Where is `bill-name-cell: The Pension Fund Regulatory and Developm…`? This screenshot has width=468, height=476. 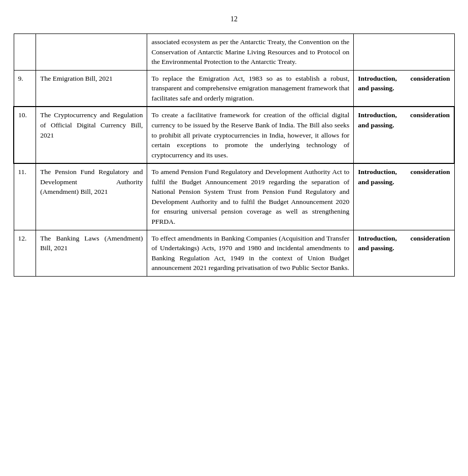 bill-name-cell: The Pension Fund Regulatory and Developm… is located at coordinates (91, 197).